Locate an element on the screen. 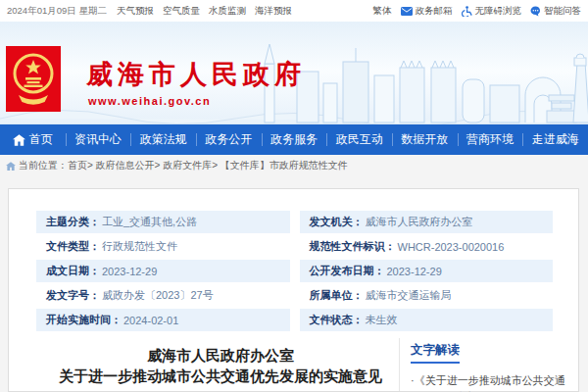 The image size is (588, 392). breadcrumb-home-icon is located at coordinates (11, 167).